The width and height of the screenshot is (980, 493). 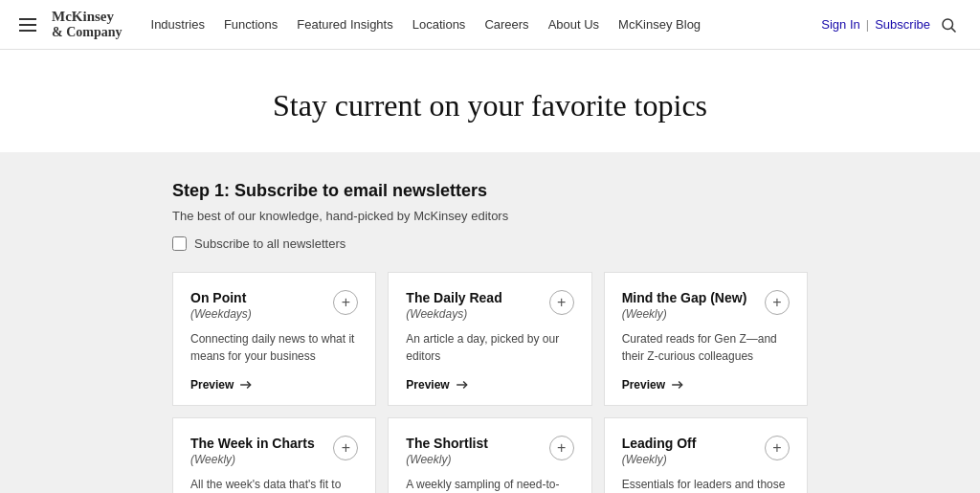 What do you see at coordinates (274, 456) in the screenshot?
I see `newsletter-card: The Week in Charts(Weekly)+All the week'…` at bounding box center [274, 456].